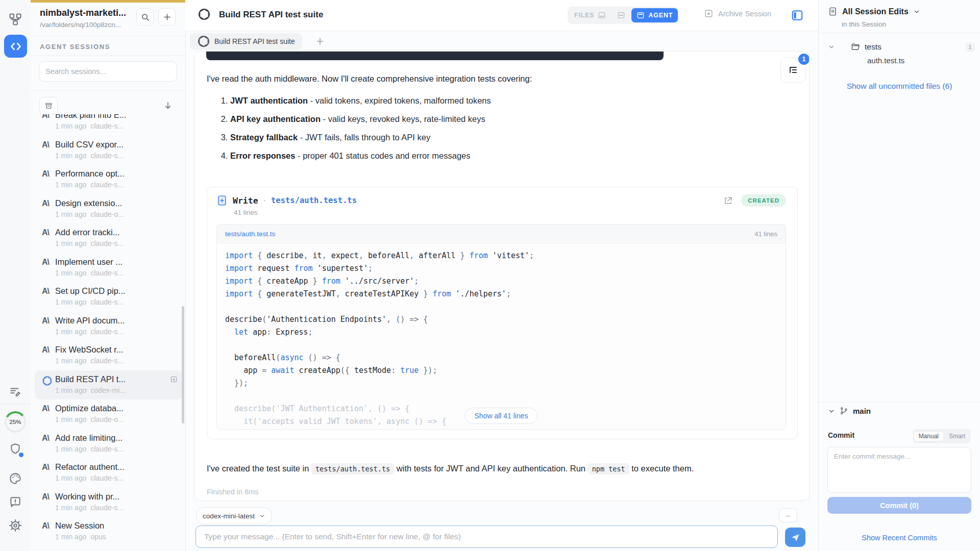 The height and width of the screenshot is (551, 980). I want to click on composer-overflow-button: --, so click(788, 515).